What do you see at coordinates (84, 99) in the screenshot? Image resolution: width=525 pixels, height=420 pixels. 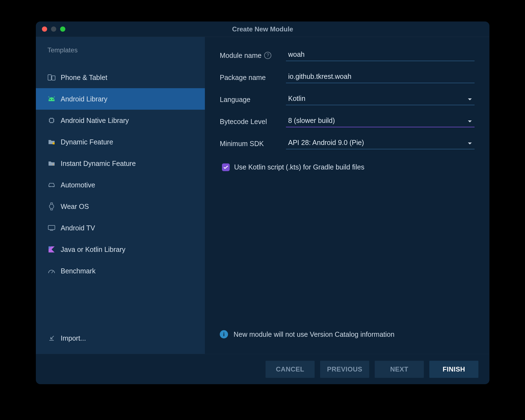 I see `sidebar-item-label: Android Library` at bounding box center [84, 99].